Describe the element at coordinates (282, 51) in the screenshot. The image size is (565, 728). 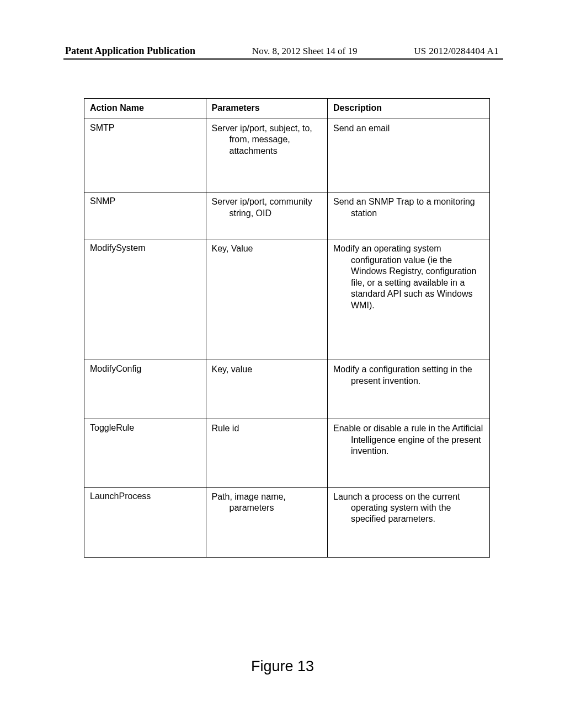
I see `page-header: Patent Application Publication Nov. 8, 2…` at that location.